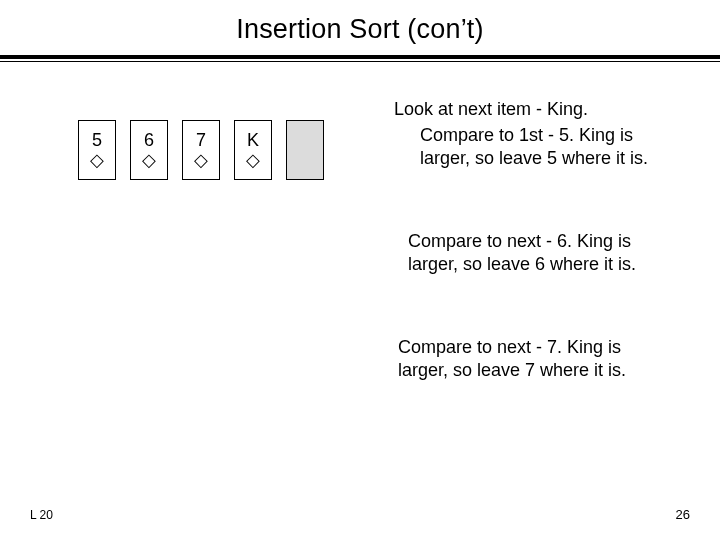 The image size is (720, 540). Describe the element at coordinates (97, 140) in the screenshot. I see `card-rank: 5` at that location.